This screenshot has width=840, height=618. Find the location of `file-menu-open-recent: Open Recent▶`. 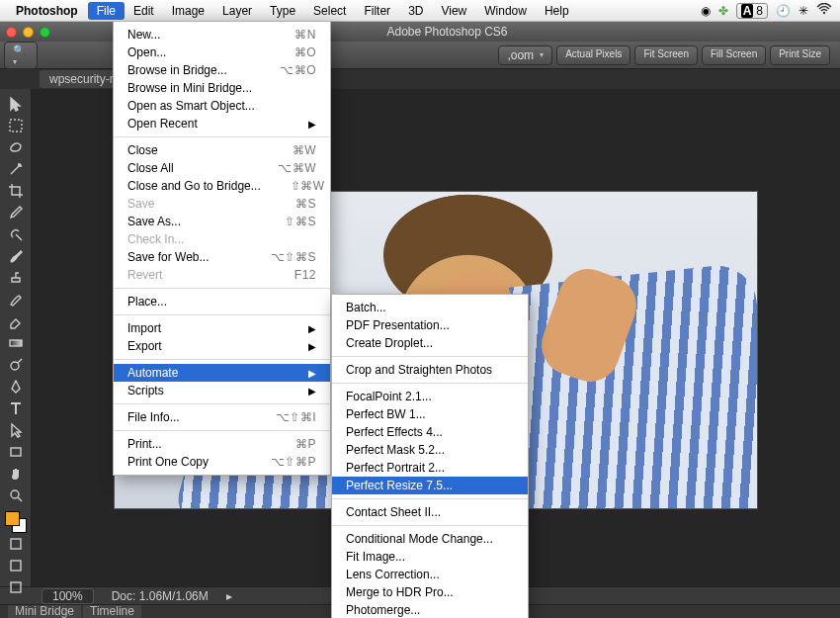

file-menu-open-recent: Open Recent▶ is located at coordinates (221, 124).